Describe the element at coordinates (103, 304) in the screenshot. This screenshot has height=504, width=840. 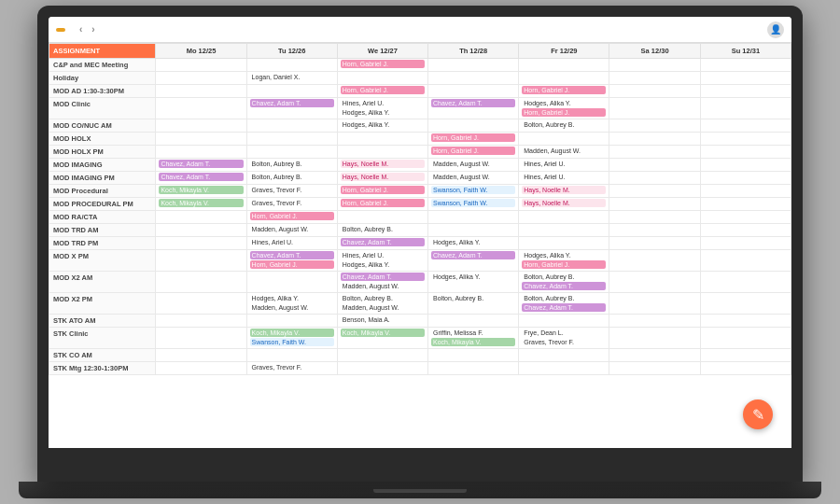
I see `row-label: MOD X2 PM` at that location.